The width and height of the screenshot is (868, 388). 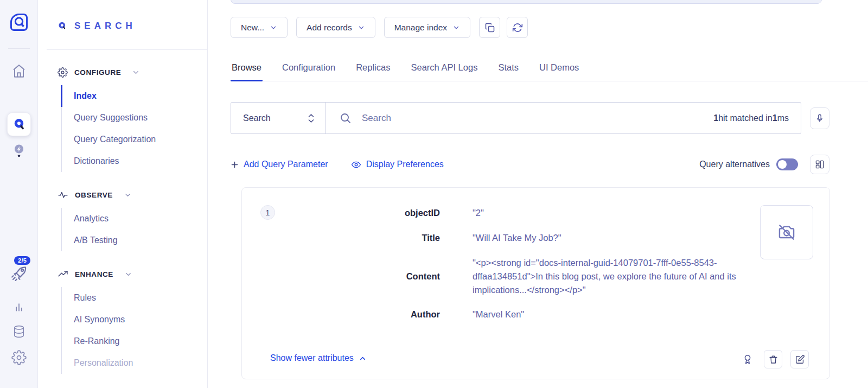 What do you see at coordinates (783, 118) in the screenshot?
I see `time-unit: ms` at bounding box center [783, 118].